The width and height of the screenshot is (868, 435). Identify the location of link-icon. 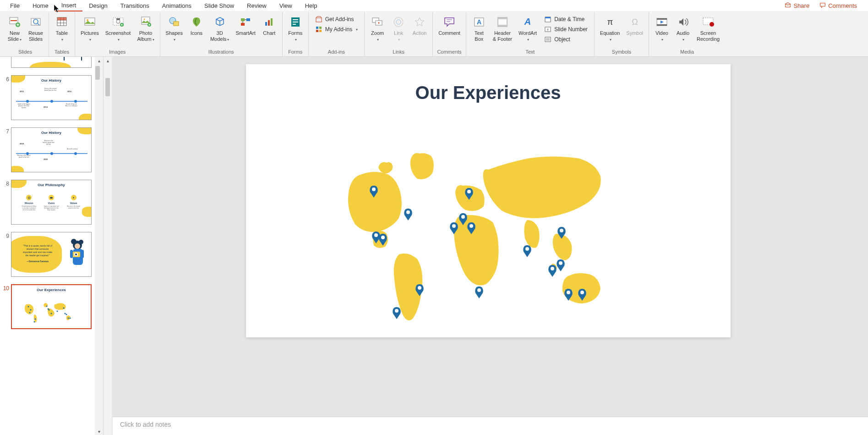
(399, 22).